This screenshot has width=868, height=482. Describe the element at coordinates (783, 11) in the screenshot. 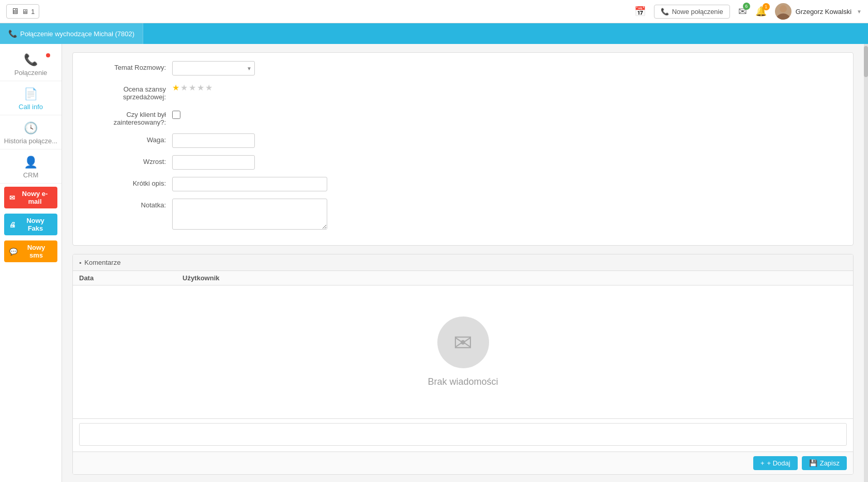

I see `avatar` at that location.